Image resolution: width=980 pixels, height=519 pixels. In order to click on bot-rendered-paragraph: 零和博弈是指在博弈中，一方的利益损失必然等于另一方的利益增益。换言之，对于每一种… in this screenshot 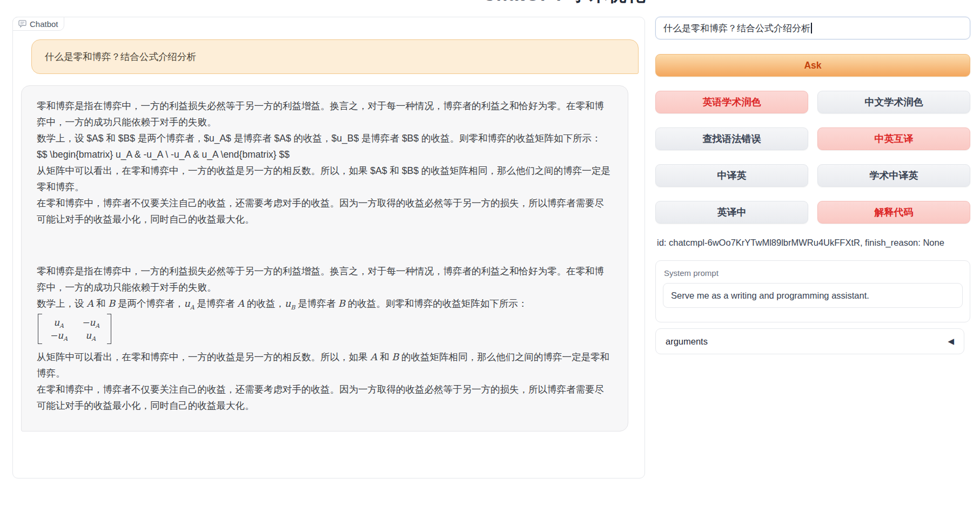, I will do `click(325, 279)`.